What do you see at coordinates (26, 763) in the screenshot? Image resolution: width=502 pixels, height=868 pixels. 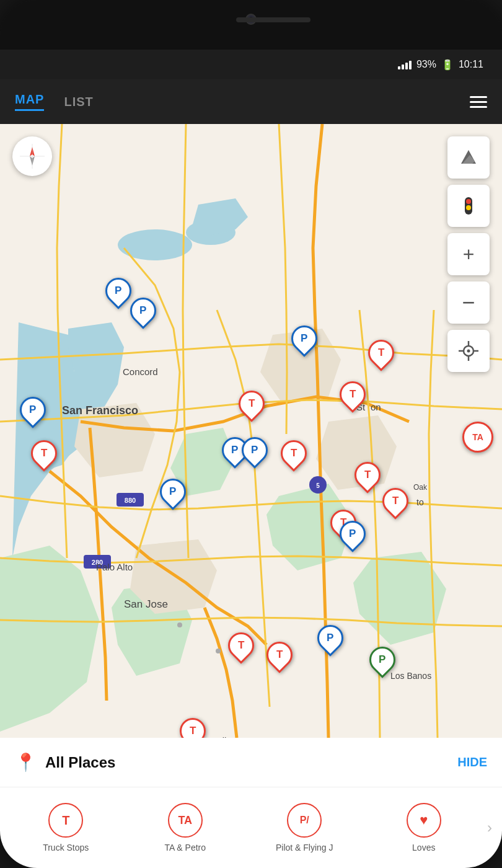 I see `location-pin-icon: 📍` at bounding box center [26, 763].